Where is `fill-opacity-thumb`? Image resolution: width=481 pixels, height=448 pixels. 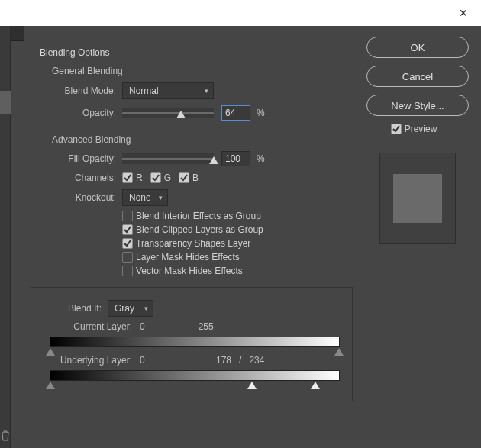
fill-opacity-thumb is located at coordinates (214, 160).